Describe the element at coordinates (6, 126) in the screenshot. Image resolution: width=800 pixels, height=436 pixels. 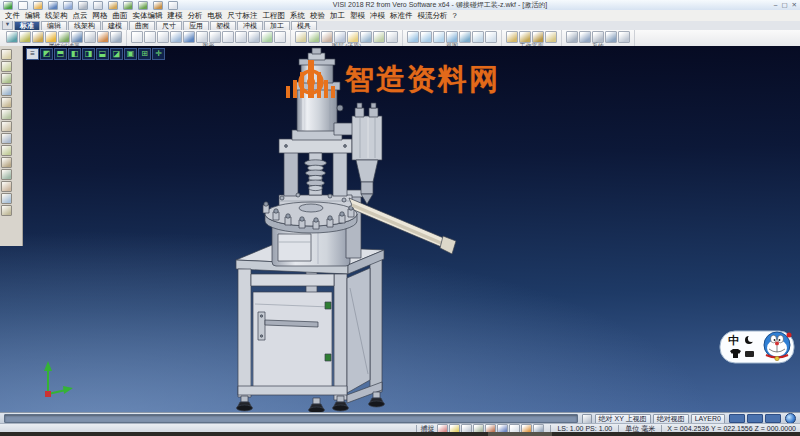
I see `polyline-tool-icon` at that location.